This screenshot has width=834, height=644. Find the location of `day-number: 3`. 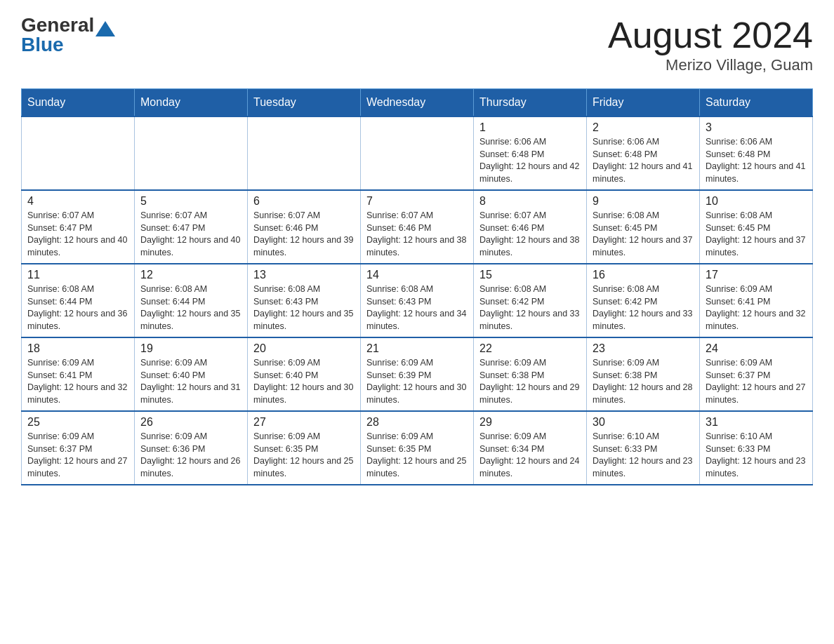

day-number: 3 is located at coordinates (756, 128).